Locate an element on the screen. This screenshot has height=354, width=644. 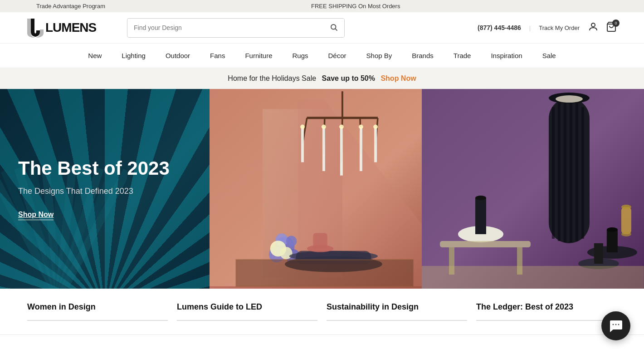
promo-banner: Home for the Holidays Sale Save up to 50… is located at coordinates (322, 79).